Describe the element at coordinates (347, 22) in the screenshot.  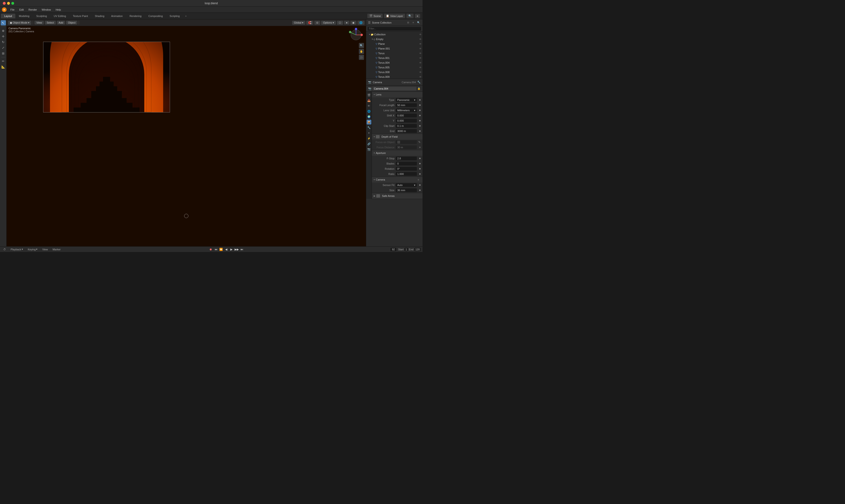
I see `viewport-shading-solid: ●` at that location.